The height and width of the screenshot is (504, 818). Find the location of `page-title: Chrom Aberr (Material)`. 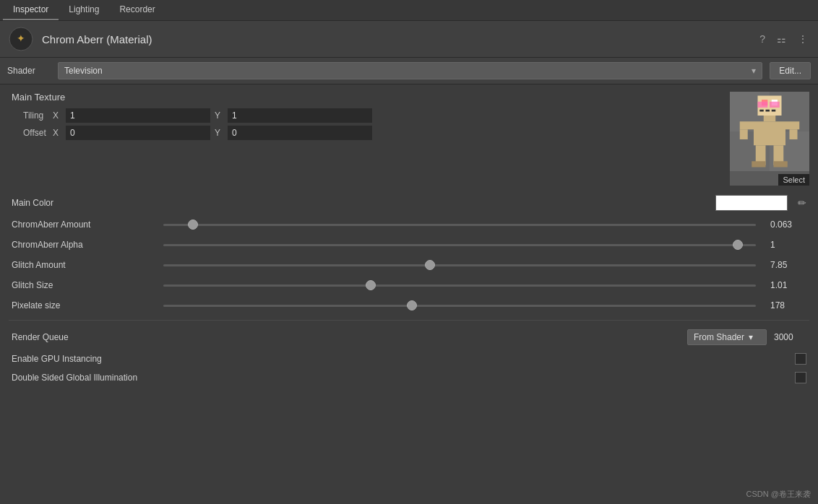

page-title: Chrom Aberr (Material) is located at coordinates (396, 39).